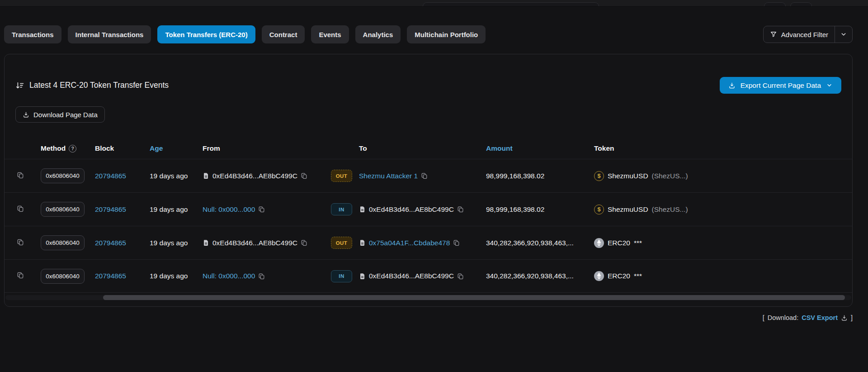  Describe the element at coordinates (429, 148) in the screenshot. I see `table-header-row: Method ? Block Age From To Amount Token` at that location.